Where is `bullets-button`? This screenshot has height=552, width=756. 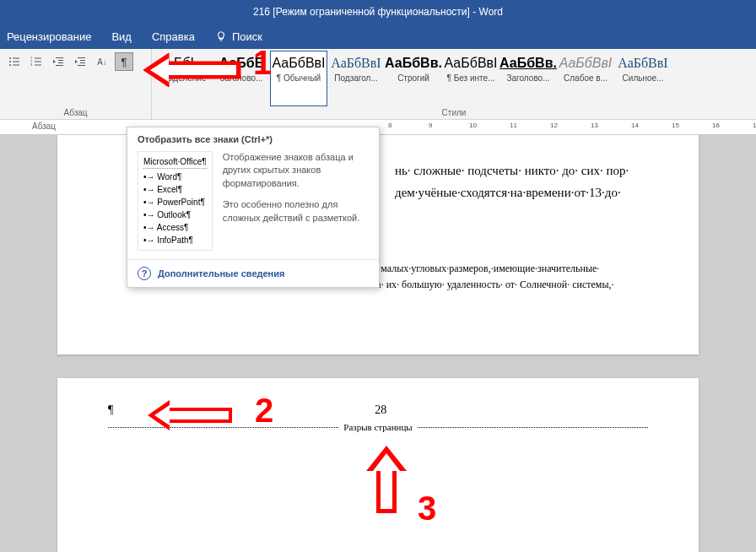 bullets-button is located at coordinates (14, 62).